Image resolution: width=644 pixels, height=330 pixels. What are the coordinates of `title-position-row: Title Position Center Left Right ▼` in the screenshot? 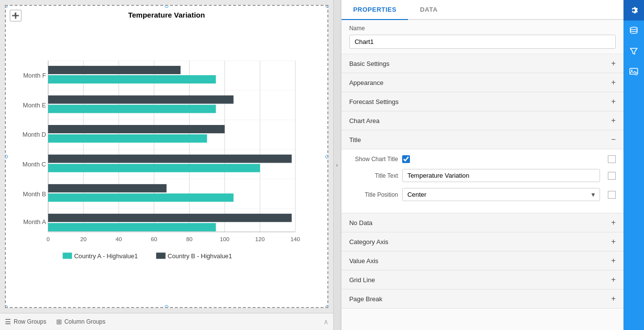 It's located at (483, 194).